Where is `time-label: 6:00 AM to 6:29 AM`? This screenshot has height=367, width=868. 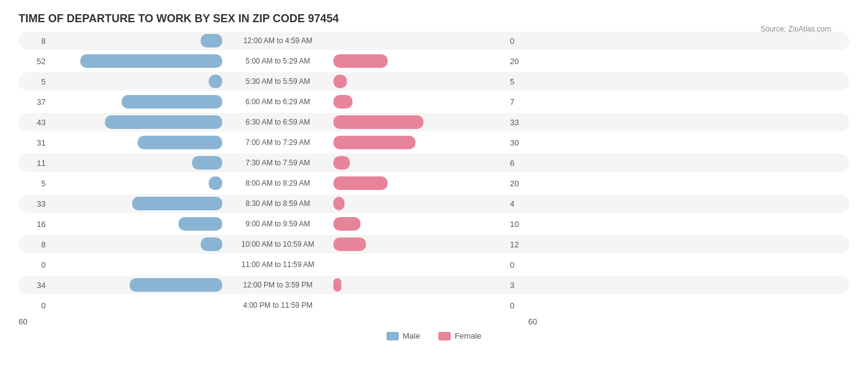
time-label: 6:00 AM to 6:29 AM is located at coordinates (278, 102).